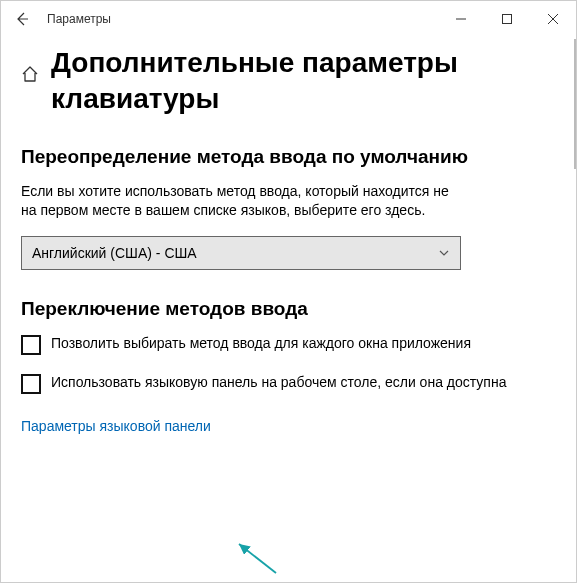 The height and width of the screenshot is (583, 577). I want to click on dropdown-selected-value: Английский (США) - США, so click(114, 253).